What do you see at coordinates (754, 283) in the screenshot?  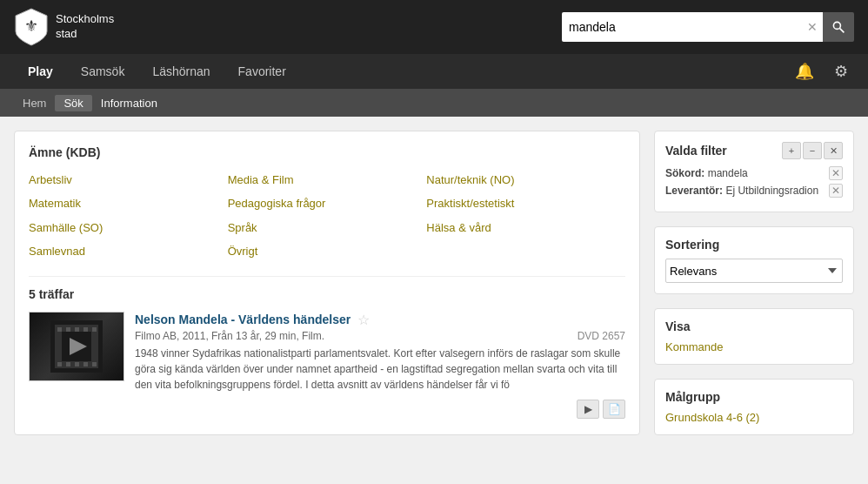 I see `right-panel: Valda filter + − ✕ Sökord: mandela ✕ Lev…` at bounding box center [754, 283].